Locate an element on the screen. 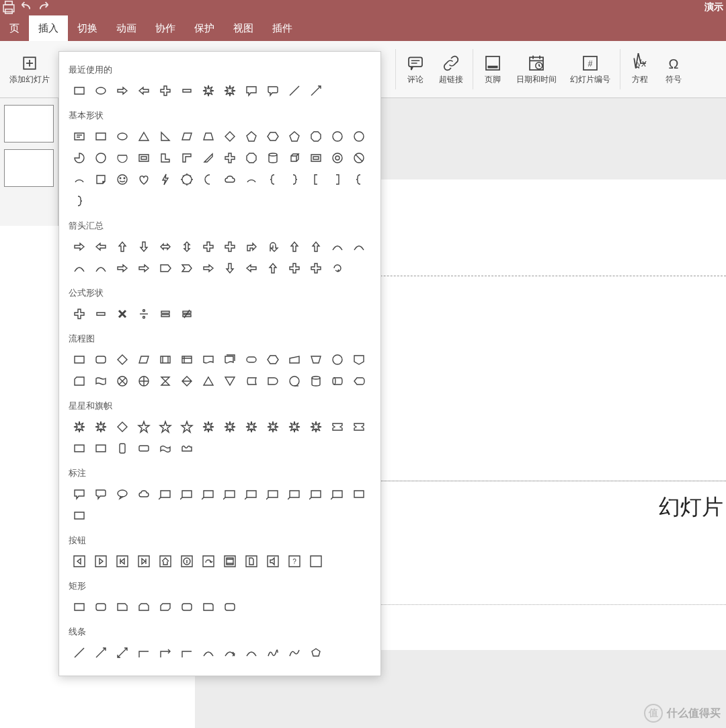  shape-math-plus is located at coordinates (79, 314).